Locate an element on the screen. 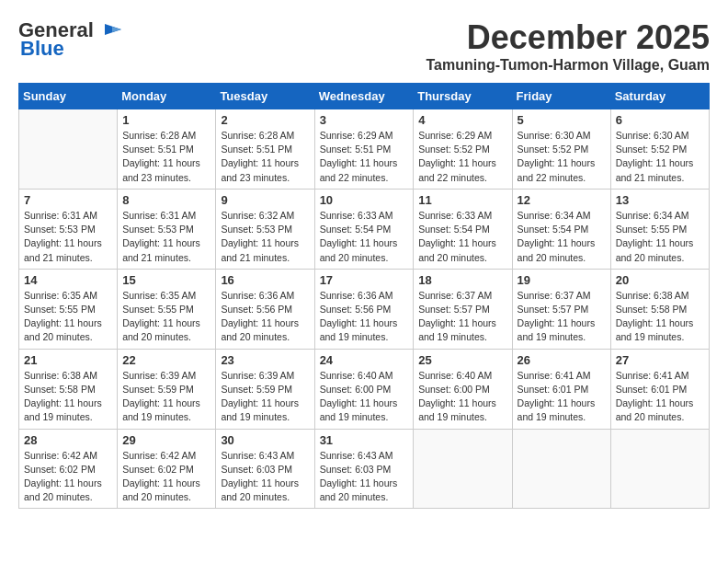  cell-day-number: 21 is located at coordinates (68, 361).